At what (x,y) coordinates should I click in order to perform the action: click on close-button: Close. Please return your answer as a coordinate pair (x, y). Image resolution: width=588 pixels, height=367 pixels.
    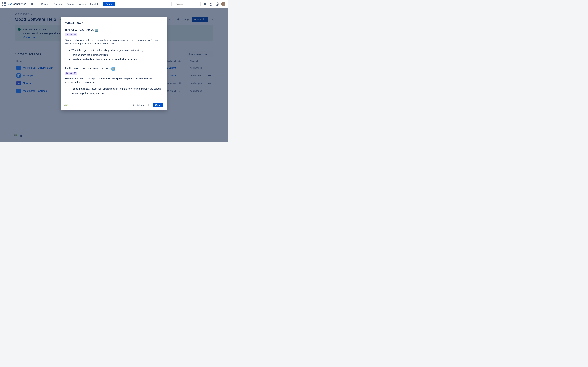
    Looking at the image, I should click on (158, 105).